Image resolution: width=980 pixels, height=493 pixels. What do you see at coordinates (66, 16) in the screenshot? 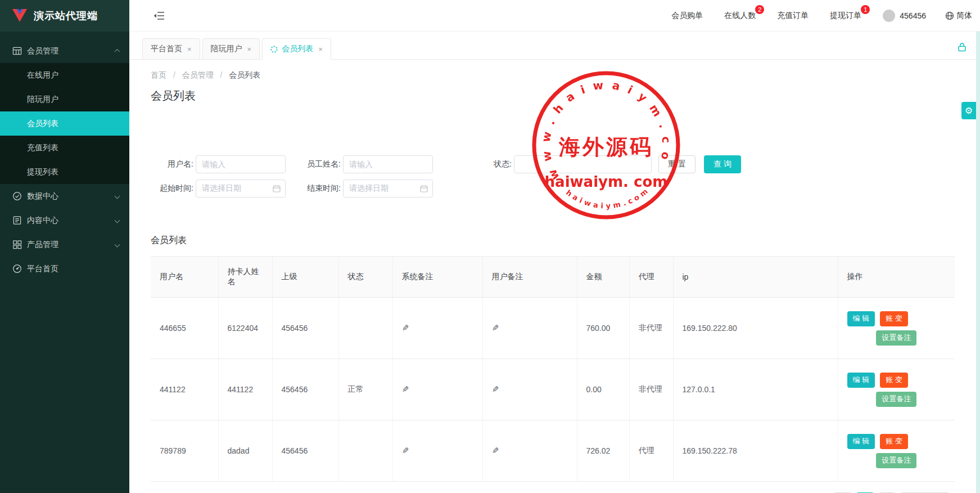
I see `app-title: 演示站代理端` at bounding box center [66, 16].